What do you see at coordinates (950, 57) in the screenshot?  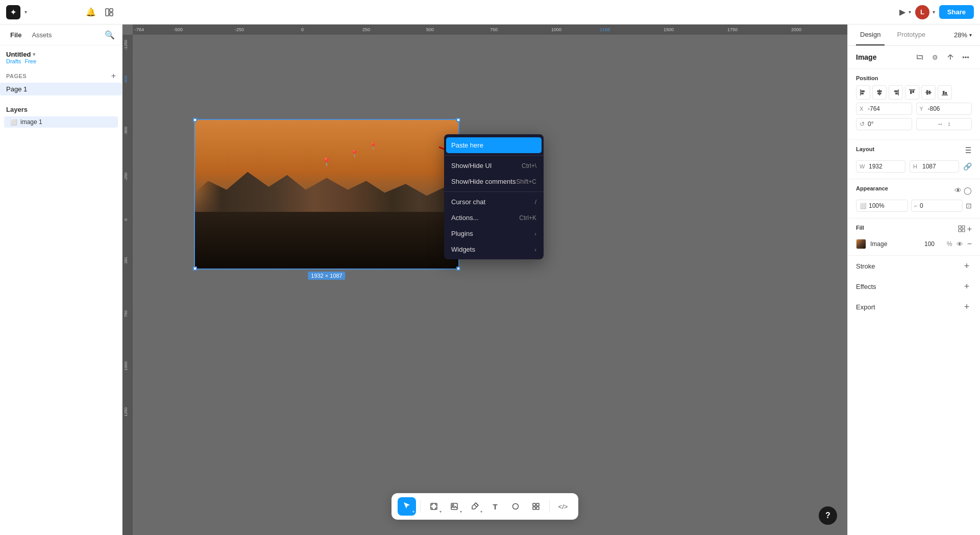 I see `rp-resize-icon` at bounding box center [950, 57].